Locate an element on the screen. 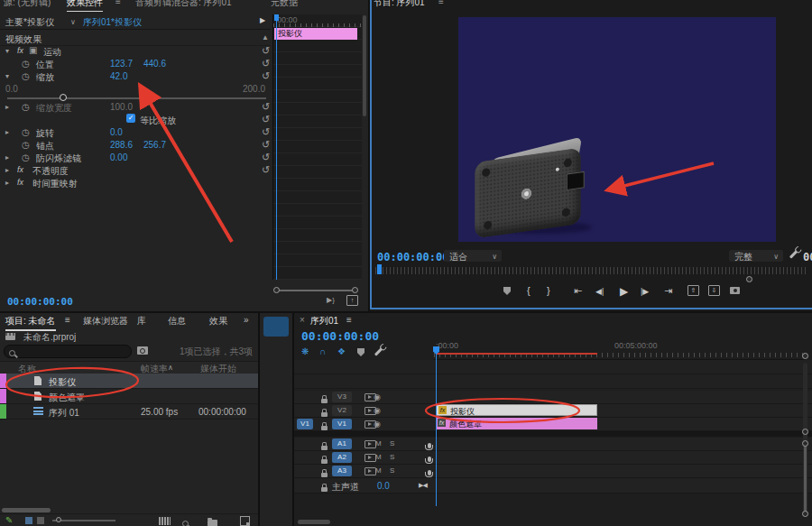 The width and height of the screenshot is (812, 526). uniform-scale-checkbox: ✓ is located at coordinates (131, 118).